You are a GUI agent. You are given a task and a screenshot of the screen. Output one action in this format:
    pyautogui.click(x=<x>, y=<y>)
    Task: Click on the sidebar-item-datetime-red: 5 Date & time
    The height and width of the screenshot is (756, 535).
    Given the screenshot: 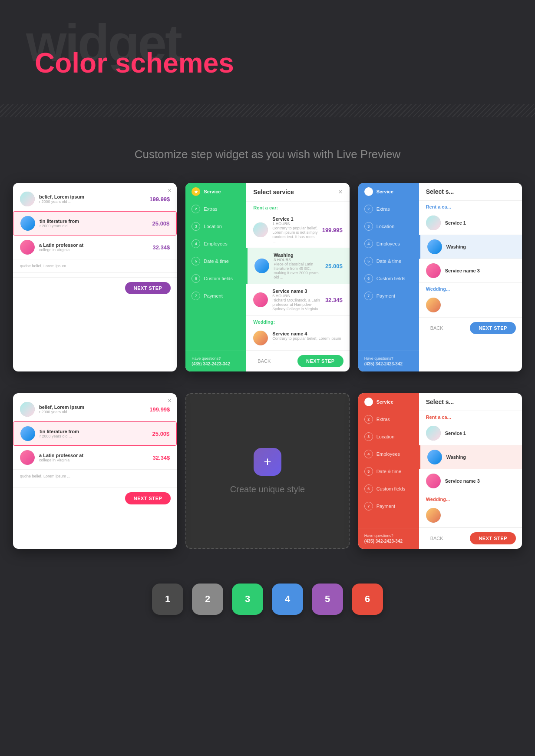 What is the action you would take?
    pyautogui.click(x=389, y=471)
    